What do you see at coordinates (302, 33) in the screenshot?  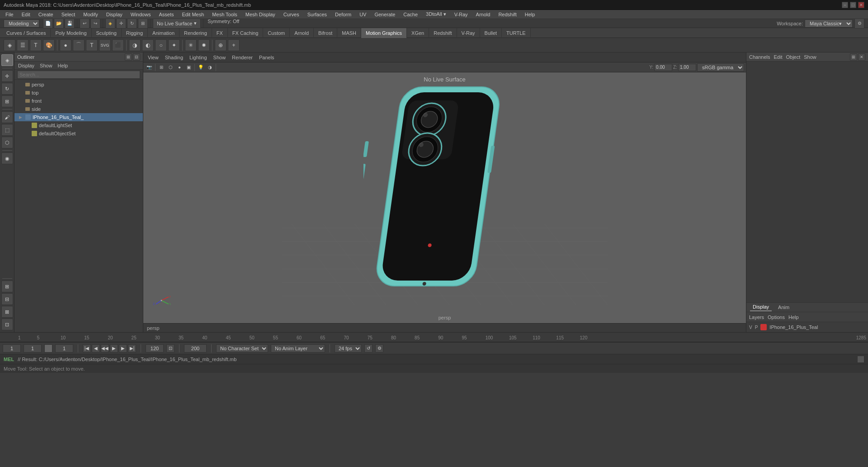 I see `mod-tab-arnold: Arnold` at bounding box center [302, 33].